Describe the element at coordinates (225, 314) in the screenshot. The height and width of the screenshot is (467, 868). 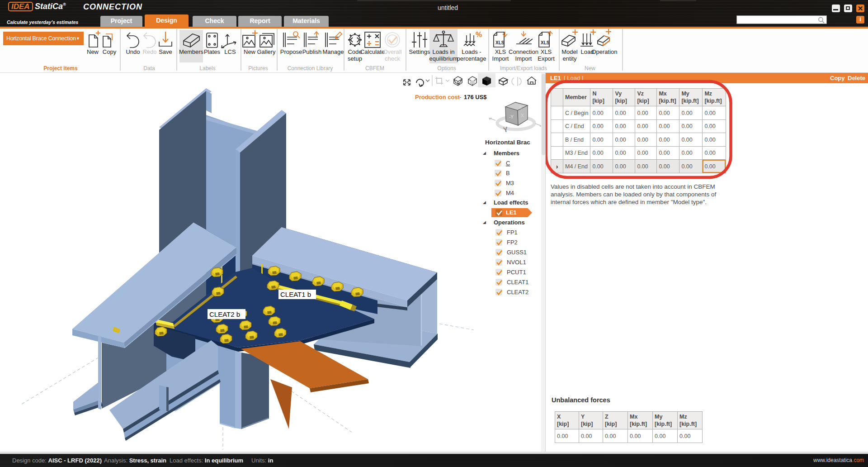
I see `svg-text: CLEAT2 b` at that location.